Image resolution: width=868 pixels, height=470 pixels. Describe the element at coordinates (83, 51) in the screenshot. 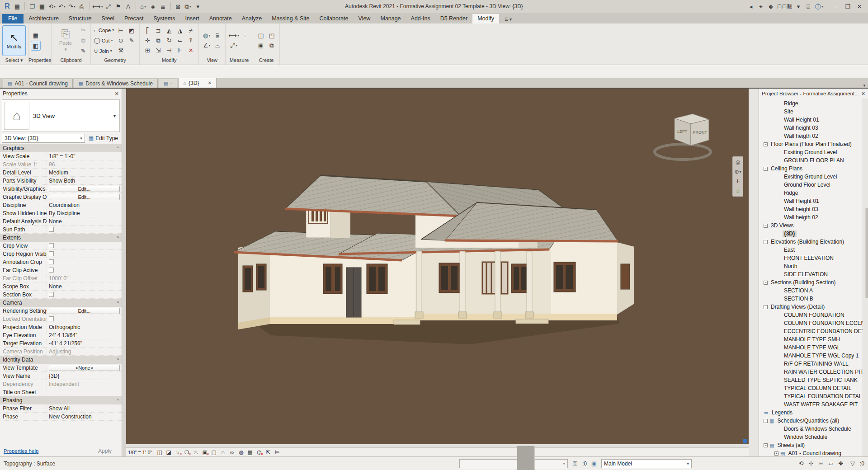

I see `match-type-properties-icon: ✎` at that location.